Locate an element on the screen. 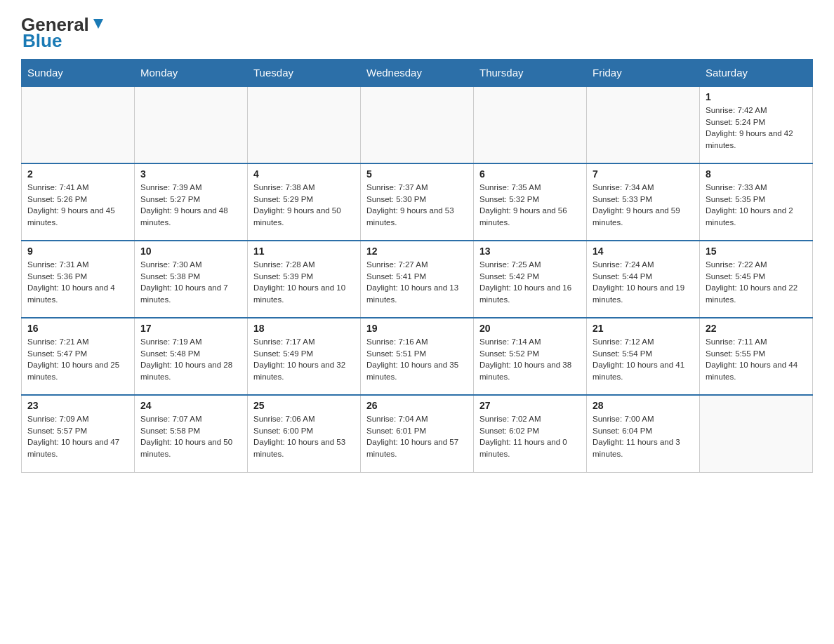  day-number: 15 is located at coordinates (756, 251).